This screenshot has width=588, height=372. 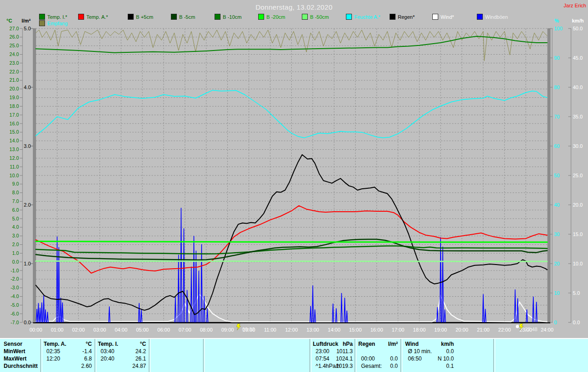 I want to click on legend-item-regen: Regen*, so click(x=402, y=17).